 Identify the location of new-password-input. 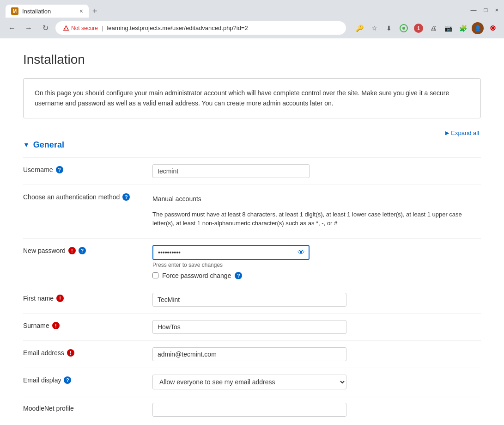
(231, 253).